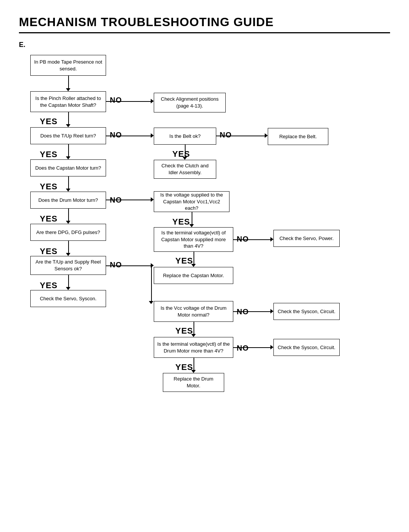  What do you see at coordinates (68, 232) in the screenshot?
I see `q5-box: Are there DPG, DFG pulses?` at bounding box center [68, 232].